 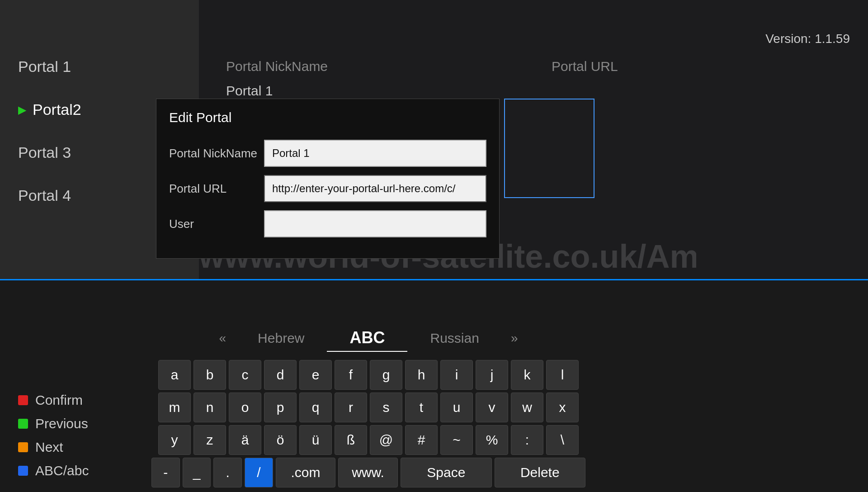 I want to click on key-n: n, so click(x=210, y=407).